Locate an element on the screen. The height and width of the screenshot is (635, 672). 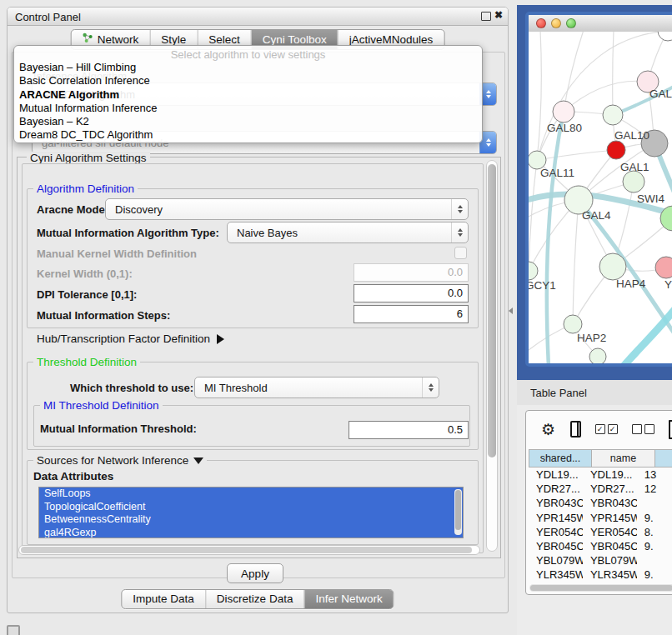
table-header-row: shared...nameA is located at coordinates (600, 458).